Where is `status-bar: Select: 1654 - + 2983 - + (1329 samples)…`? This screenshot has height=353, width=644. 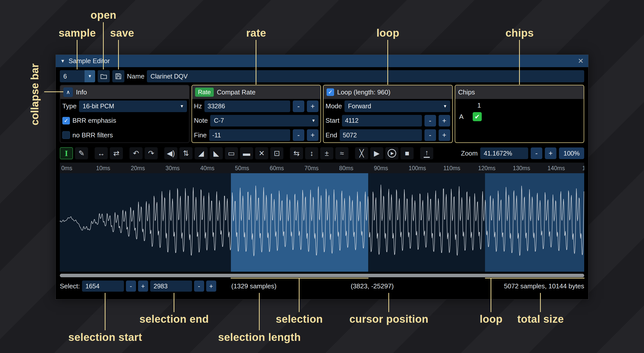 status-bar: Select: 1654 - + 2983 - + (1329 samples)… is located at coordinates (322, 286).